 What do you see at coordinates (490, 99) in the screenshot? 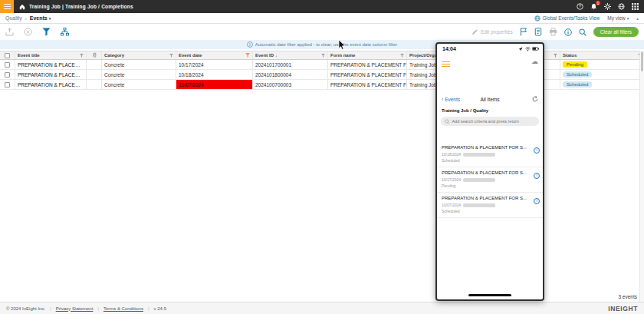
I see `phone-nav-bar: ‹ Events All Items` at bounding box center [490, 99].